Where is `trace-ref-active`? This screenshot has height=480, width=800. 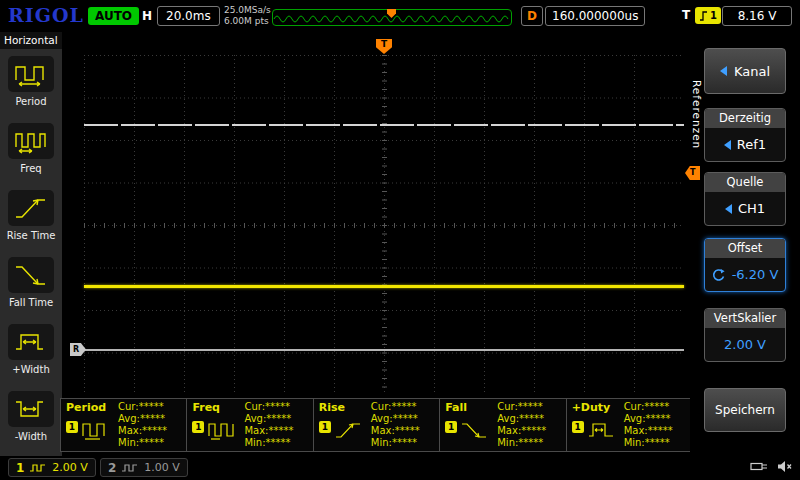
trace-ref-active is located at coordinates (384, 125).